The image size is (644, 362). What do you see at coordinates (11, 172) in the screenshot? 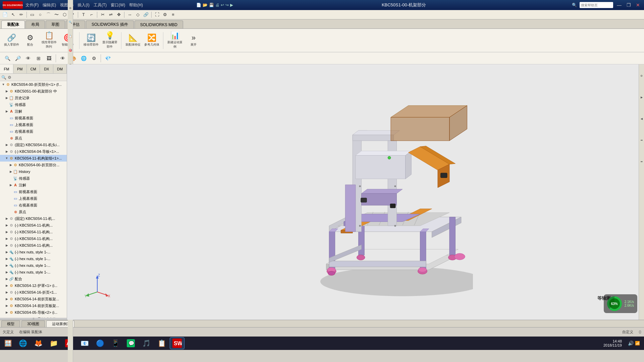
I see `toggle-12: ▶` at bounding box center [11, 172].